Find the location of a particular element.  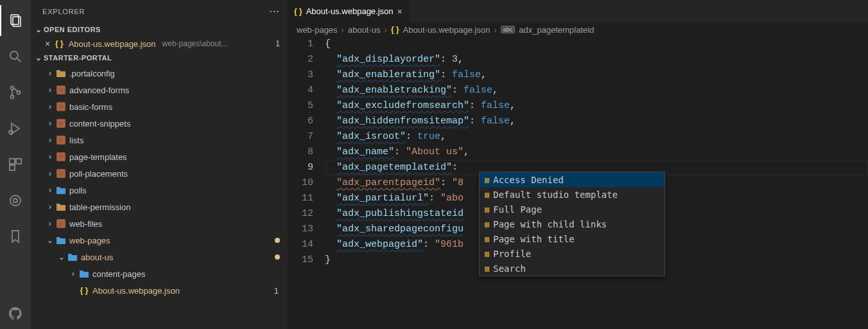

bookmarks-icon is located at coordinates (15, 236).